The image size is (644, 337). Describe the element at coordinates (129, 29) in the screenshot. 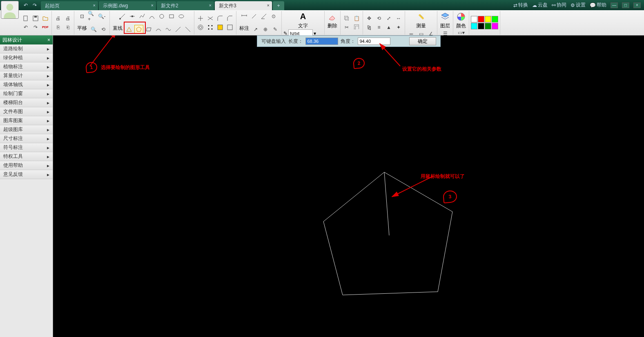

I see `triangle-button` at that location.